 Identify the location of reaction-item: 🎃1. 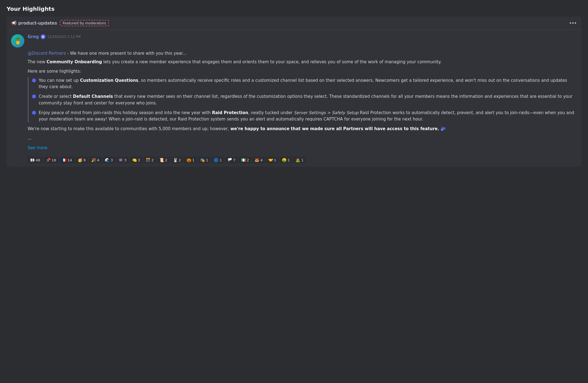
(191, 160).